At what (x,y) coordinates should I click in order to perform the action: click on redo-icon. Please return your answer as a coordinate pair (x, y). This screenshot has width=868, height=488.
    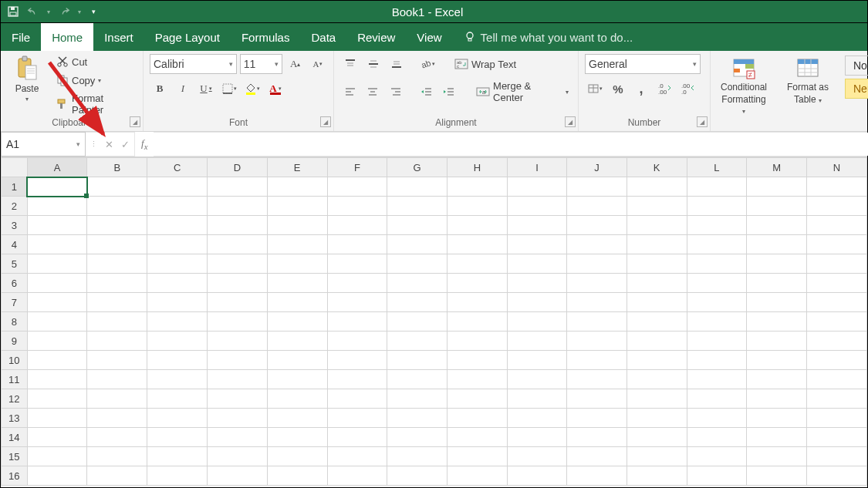
    Looking at the image, I should click on (64, 12).